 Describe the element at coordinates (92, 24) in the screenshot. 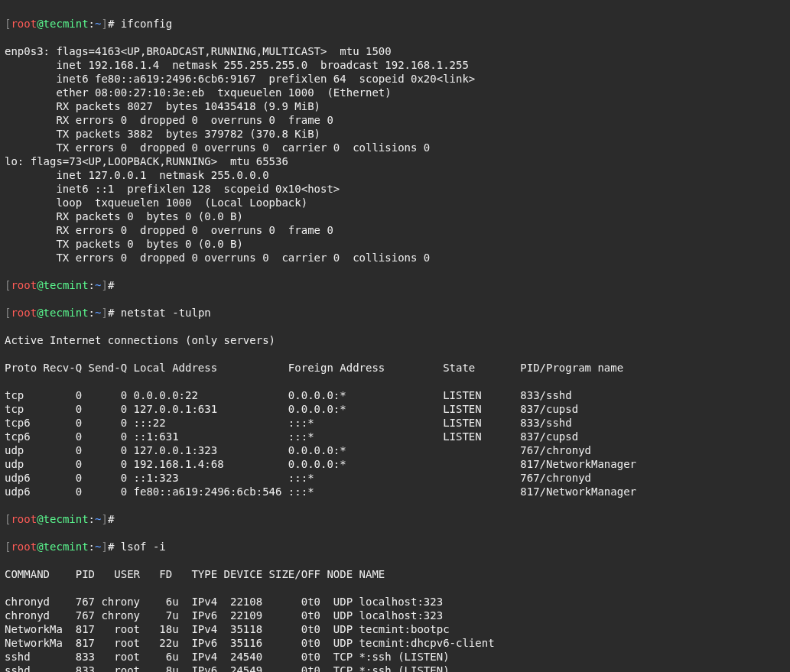

I see `prompt-colon: :` at that location.